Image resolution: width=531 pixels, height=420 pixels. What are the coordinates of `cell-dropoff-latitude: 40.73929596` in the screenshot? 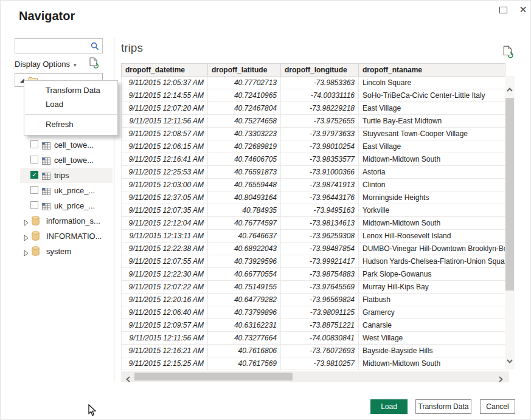 It's located at (245, 261).